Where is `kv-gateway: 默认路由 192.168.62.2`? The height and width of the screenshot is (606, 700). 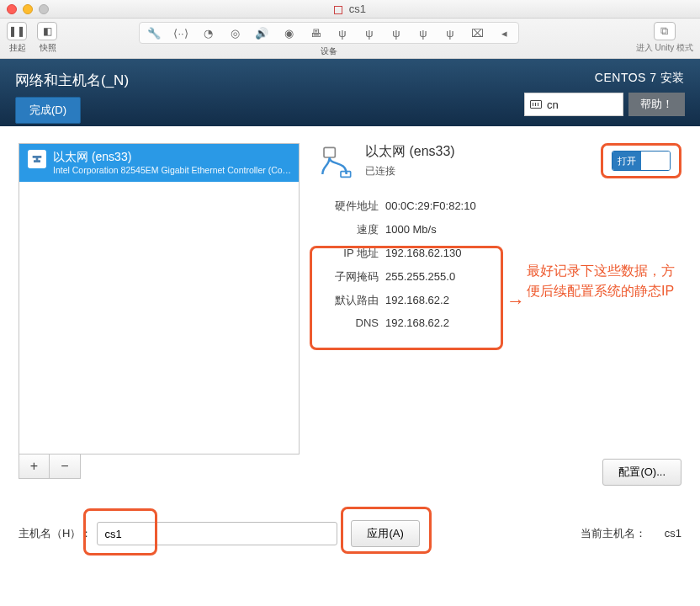 kv-gateway: 默认路由 192.168.62.2 is located at coordinates (501, 305).